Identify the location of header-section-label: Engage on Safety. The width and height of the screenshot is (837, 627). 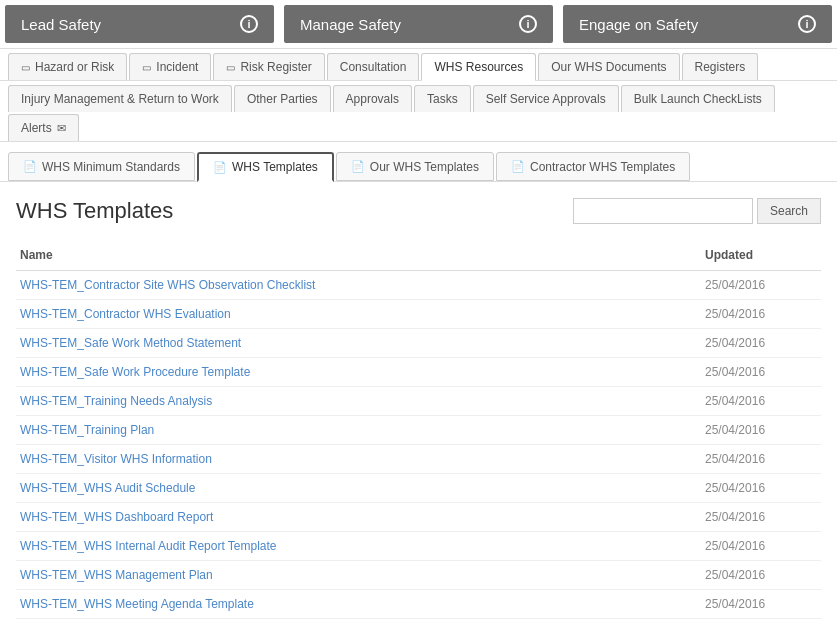
(638, 24).